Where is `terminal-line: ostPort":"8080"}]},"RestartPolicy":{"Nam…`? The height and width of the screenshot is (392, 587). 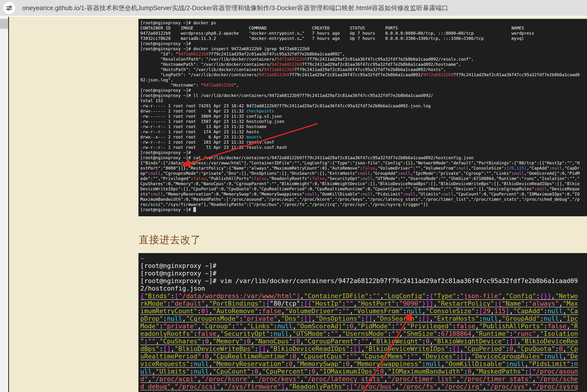 terminal-line: ostPort":"8080"}]},"RestartPolicy":{"Nam… is located at coordinates (363, 168).